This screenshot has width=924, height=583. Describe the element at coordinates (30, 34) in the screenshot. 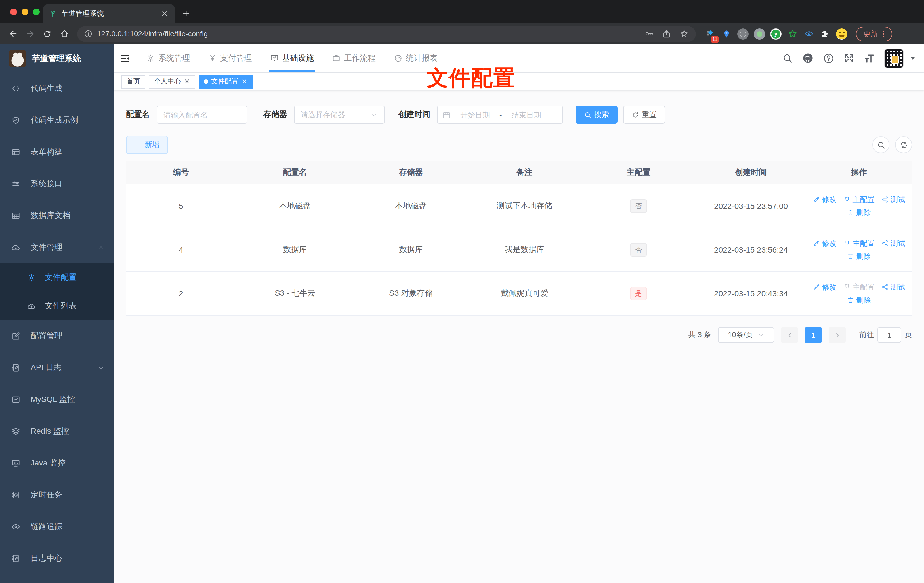

I see `forward-button` at that location.